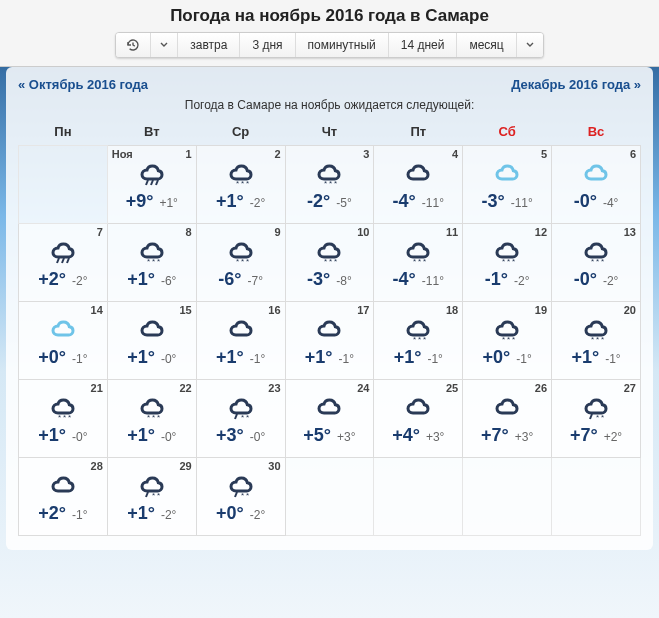 The height and width of the screenshot is (618, 659). Describe the element at coordinates (64, 419) in the screenshot. I see `day-cell: 21 *** +1° -0°` at that location.